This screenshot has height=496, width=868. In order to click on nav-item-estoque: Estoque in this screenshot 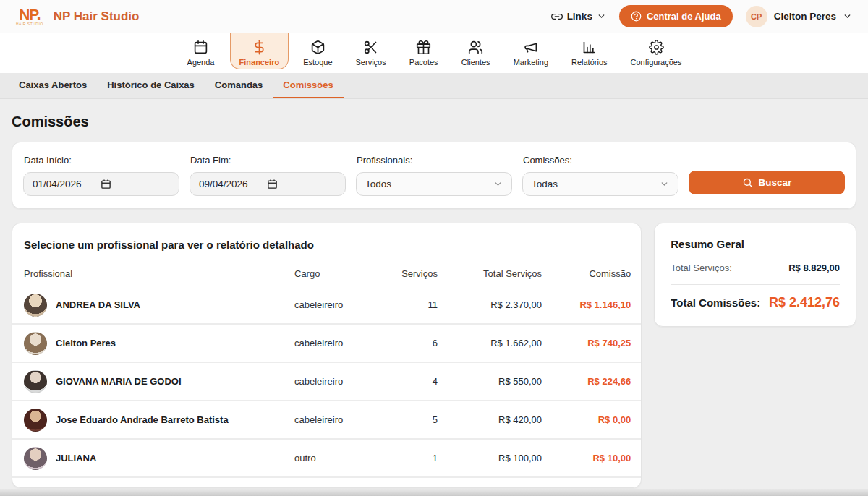, I will do `click(318, 54)`.